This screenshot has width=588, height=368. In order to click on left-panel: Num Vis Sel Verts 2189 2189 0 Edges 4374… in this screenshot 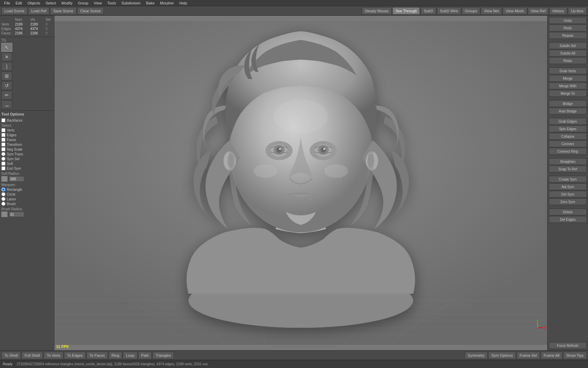, I will do `click(27, 183)`.